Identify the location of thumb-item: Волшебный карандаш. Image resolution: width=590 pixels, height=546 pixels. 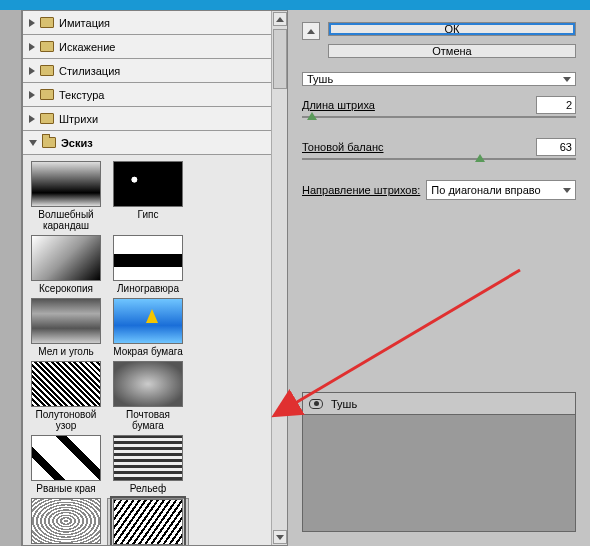
(66, 196).